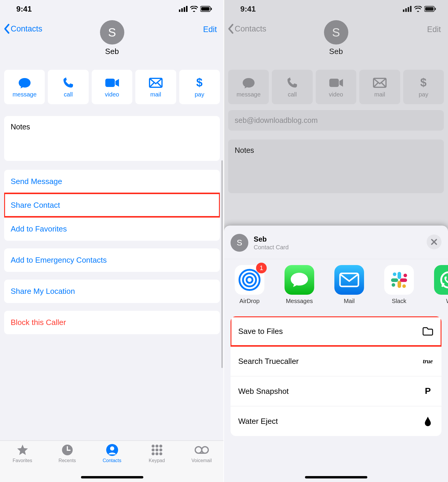  What do you see at coordinates (202, 463) in the screenshot?
I see `tab-voicemail: Voicemail` at bounding box center [202, 463].